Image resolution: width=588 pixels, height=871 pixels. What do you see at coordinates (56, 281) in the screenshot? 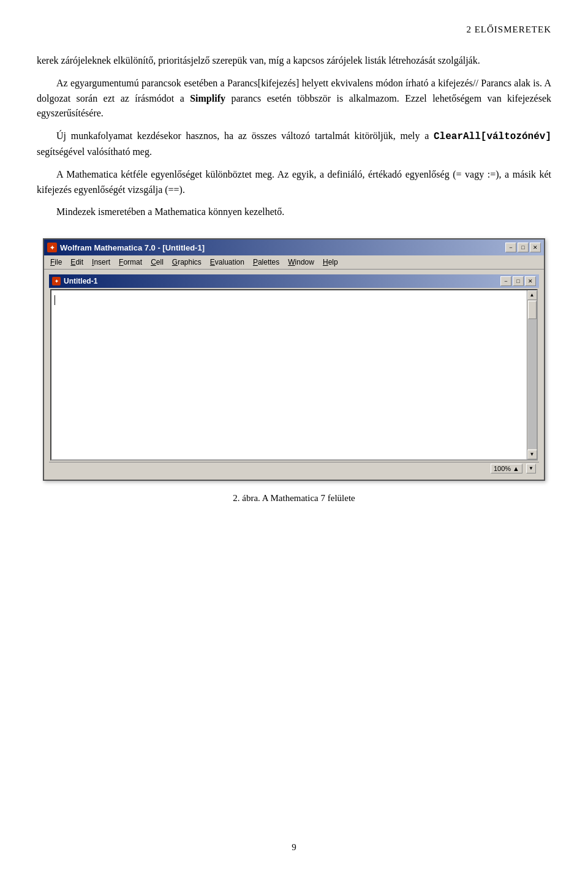
I see `doc-icon: ✦` at bounding box center [56, 281].